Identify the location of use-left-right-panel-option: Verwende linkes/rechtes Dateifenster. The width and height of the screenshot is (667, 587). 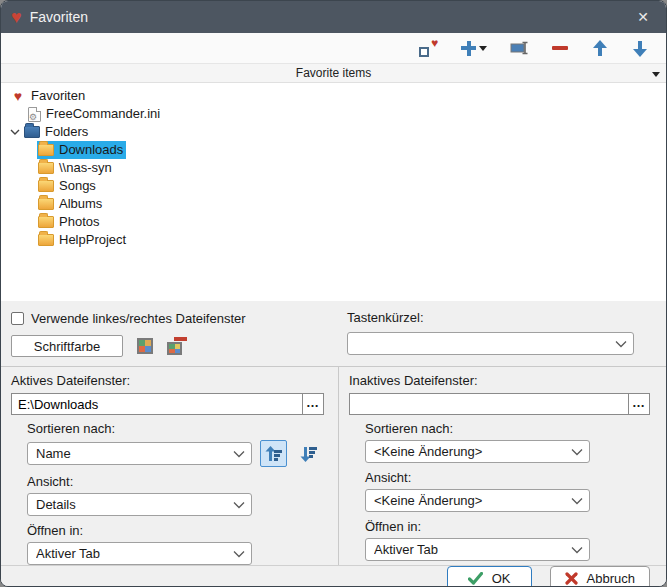
(175, 318).